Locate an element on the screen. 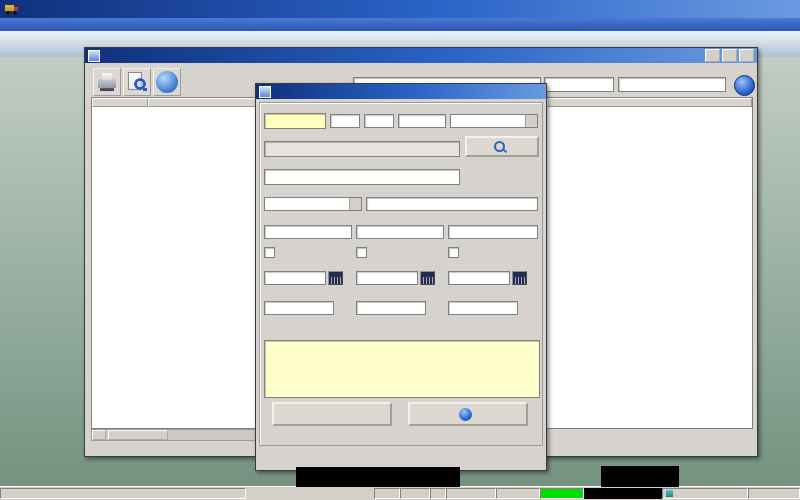 Image resolution: width=800 pixels, height=500 pixels. programar-revisao-checkbox is located at coordinates (271, 252).